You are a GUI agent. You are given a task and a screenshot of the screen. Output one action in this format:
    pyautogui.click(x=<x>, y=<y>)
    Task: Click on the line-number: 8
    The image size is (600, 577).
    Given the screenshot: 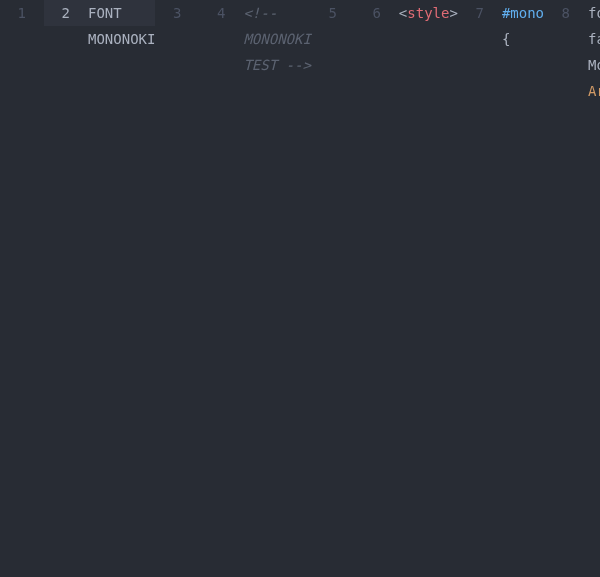 What is the action you would take?
    pyautogui.click(x=563, y=13)
    